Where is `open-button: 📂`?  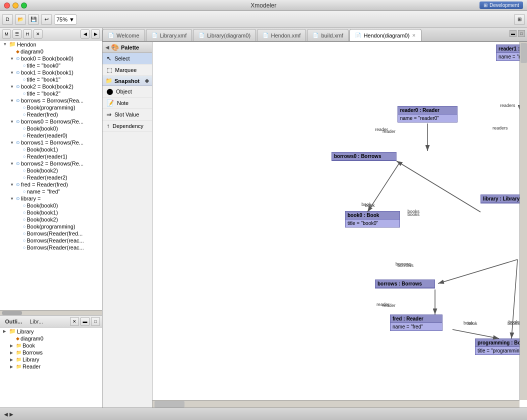
open-button: 📂 is located at coordinates (20, 20).